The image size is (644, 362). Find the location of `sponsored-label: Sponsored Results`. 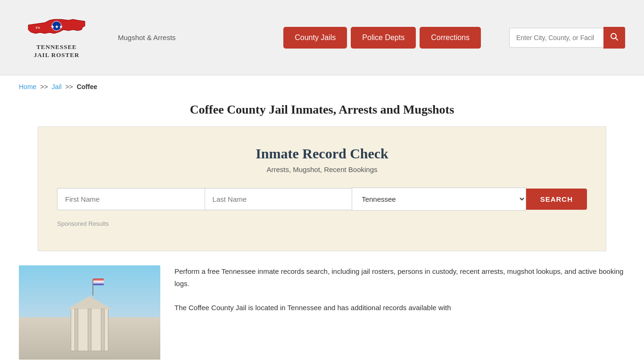

sponsored-label: Sponsored Results is located at coordinates (322, 223).